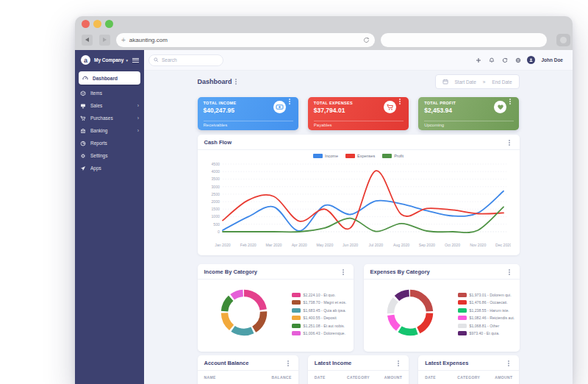 The image size is (588, 384). What do you see at coordinates (509, 143) in the screenshot?
I see `cash-flow-menu-button` at bounding box center [509, 143].